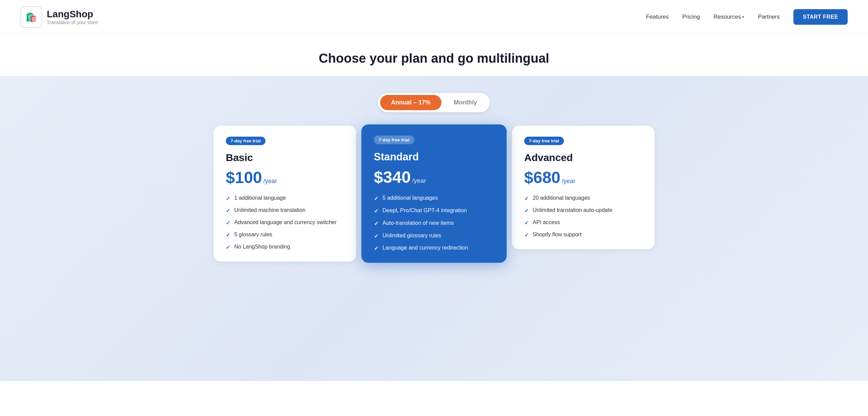 The height and width of the screenshot is (416, 868). Describe the element at coordinates (769, 17) in the screenshot. I see `nav-partners: Partners` at that location.